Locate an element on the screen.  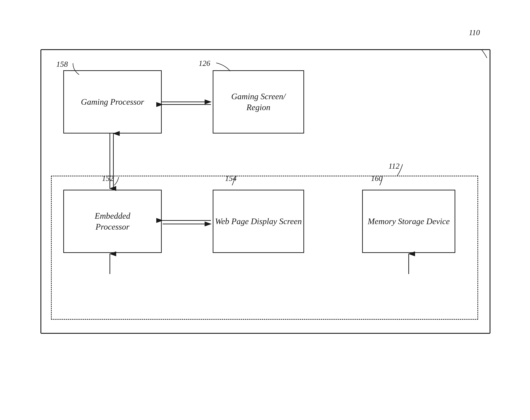
ref-158: 158 is located at coordinates (62, 64).